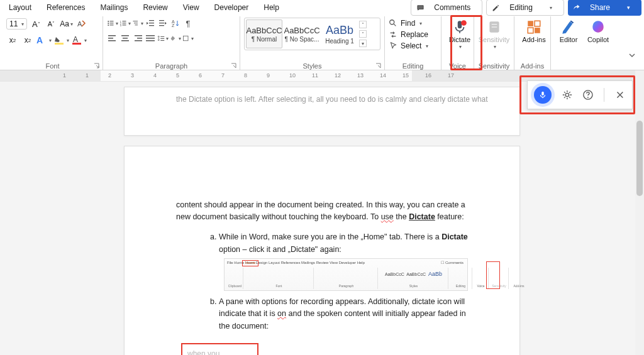  Describe the element at coordinates (322, 111) in the screenshot. I see `page-1: the Dictate option is left. After select…` at that location.